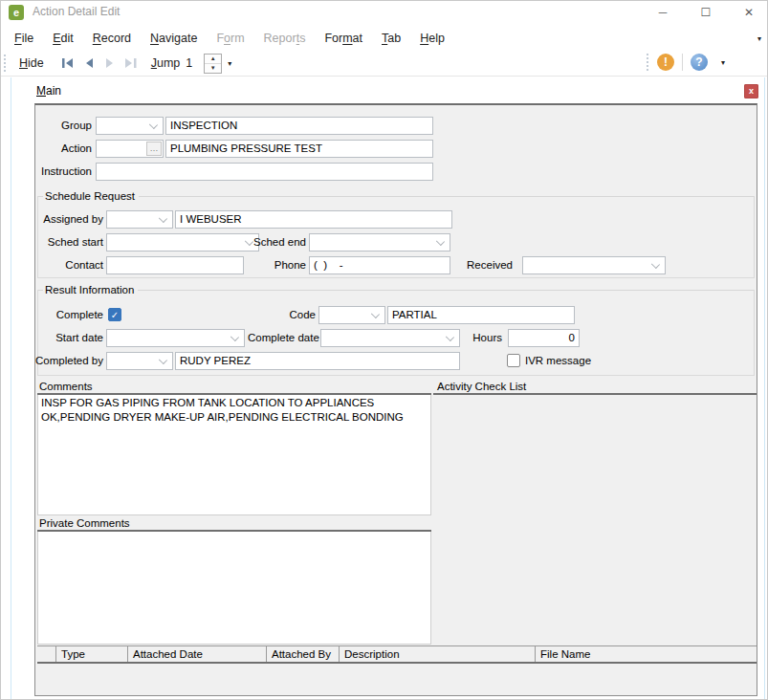 Image resolution: width=768 pixels, height=700 pixels. What do you see at coordinates (68, 63) in the screenshot?
I see `first-record-button` at bounding box center [68, 63].